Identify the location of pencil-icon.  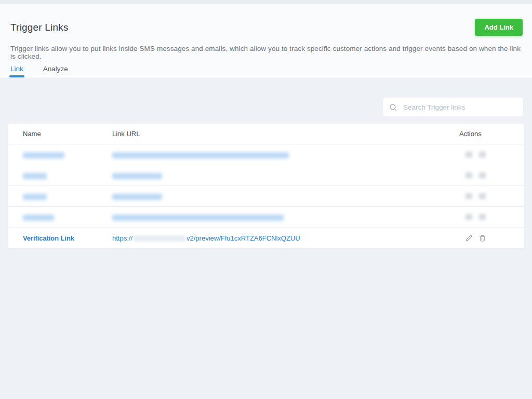
(469, 238).